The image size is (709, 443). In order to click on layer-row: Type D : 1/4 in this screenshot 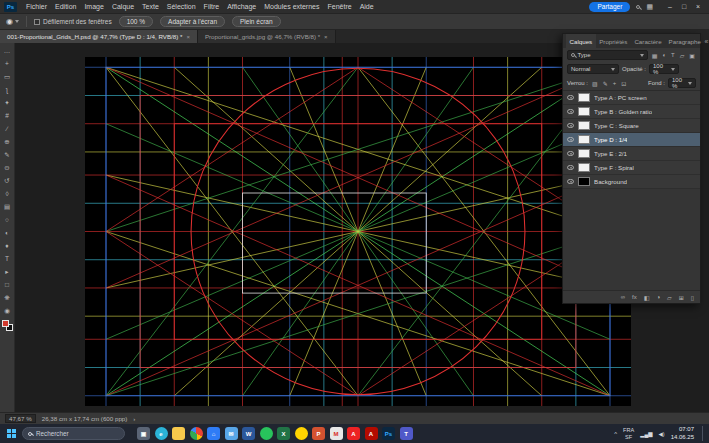, I will do `click(632, 140)`.